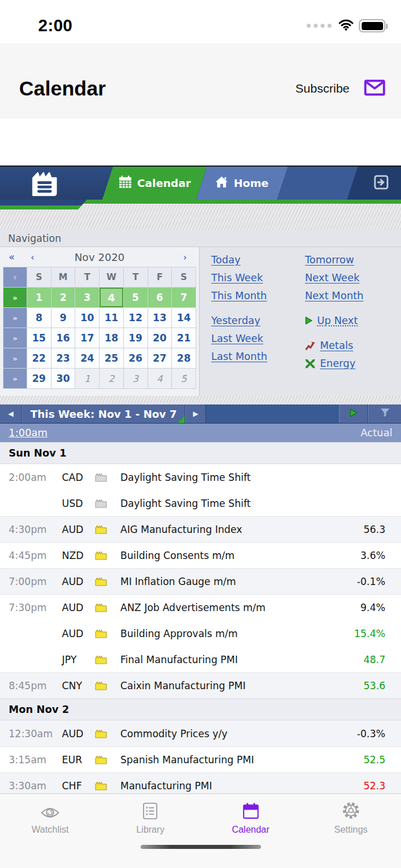 This screenshot has width=401, height=868. What do you see at coordinates (39, 358) in the screenshot?
I see `calendar-day-22: 22` at bounding box center [39, 358].